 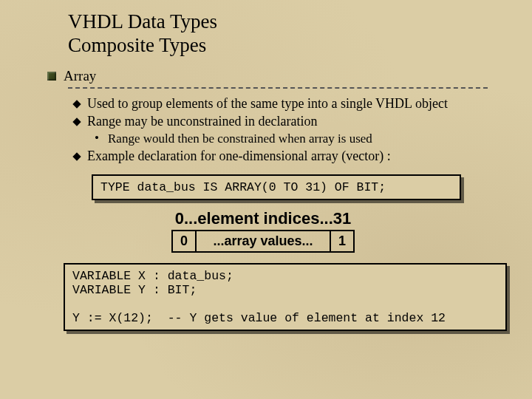 I want to click on index-mid: ...element indices..., so click(x=259, y=219).